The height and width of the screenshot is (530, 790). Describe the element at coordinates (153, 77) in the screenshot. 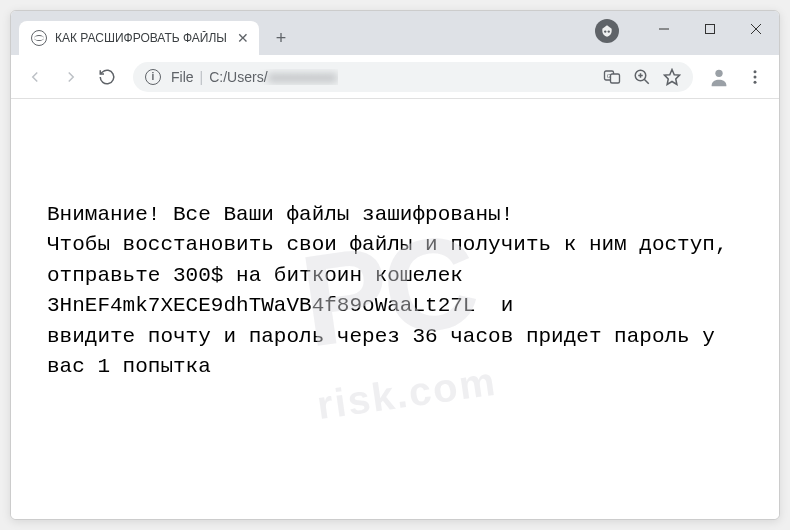

I see `site-info-icon: i` at that location.